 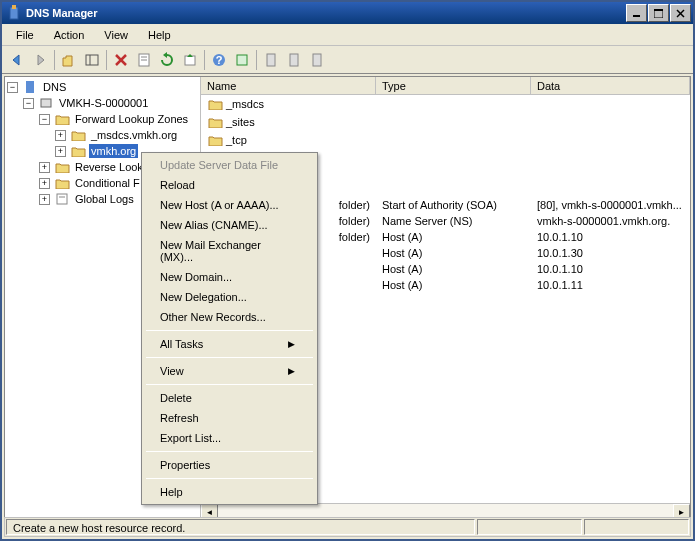 I want to click on properties-button, so click(x=144, y=60).